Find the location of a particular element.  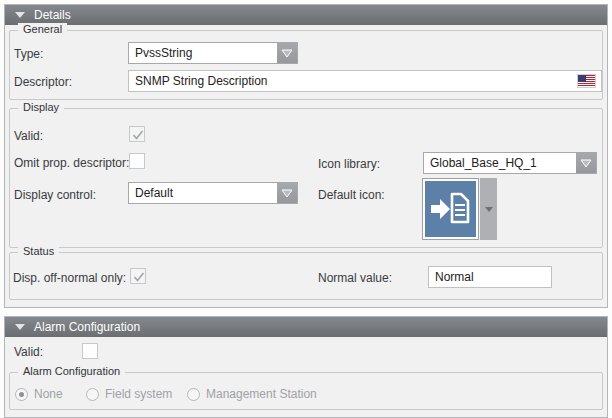

icon-library-label: Icon library: is located at coordinates (349, 164).